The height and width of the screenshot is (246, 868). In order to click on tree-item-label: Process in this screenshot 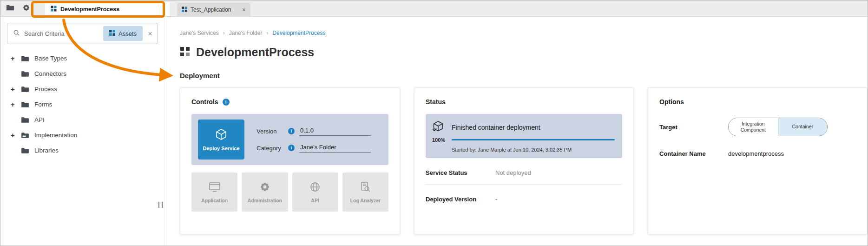, I will do `click(46, 89)`.